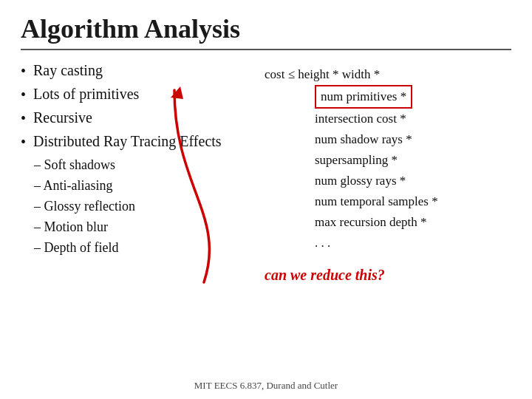 Image resolution: width=532 pixels, height=399 pixels. I want to click on list-item: • Ray casting, so click(135, 71).